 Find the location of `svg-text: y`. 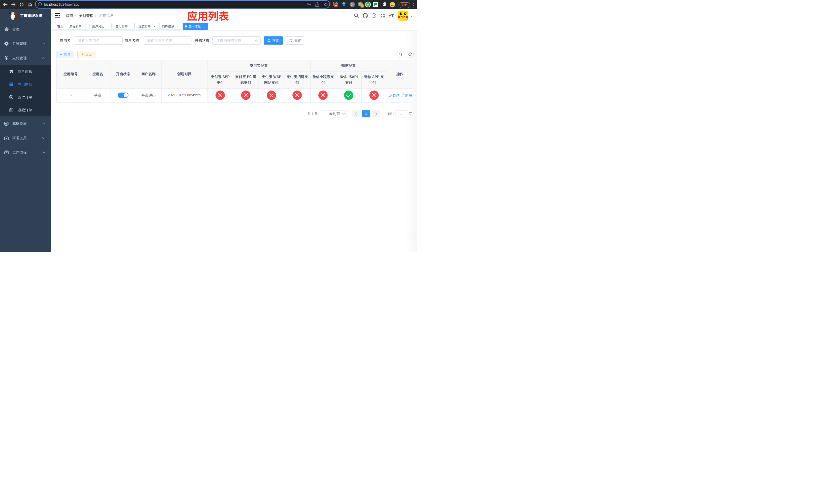

svg-text: y is located at coordinates (368, 5).